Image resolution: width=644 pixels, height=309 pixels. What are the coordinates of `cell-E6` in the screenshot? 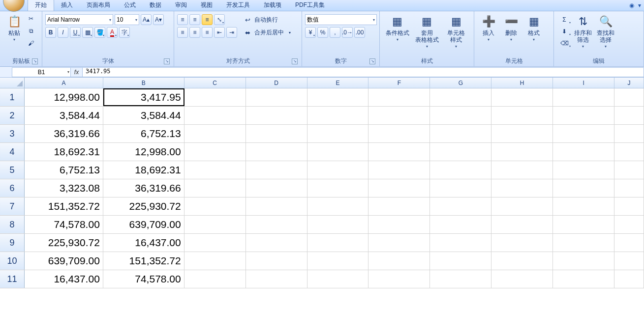 It's located at (338, 188).